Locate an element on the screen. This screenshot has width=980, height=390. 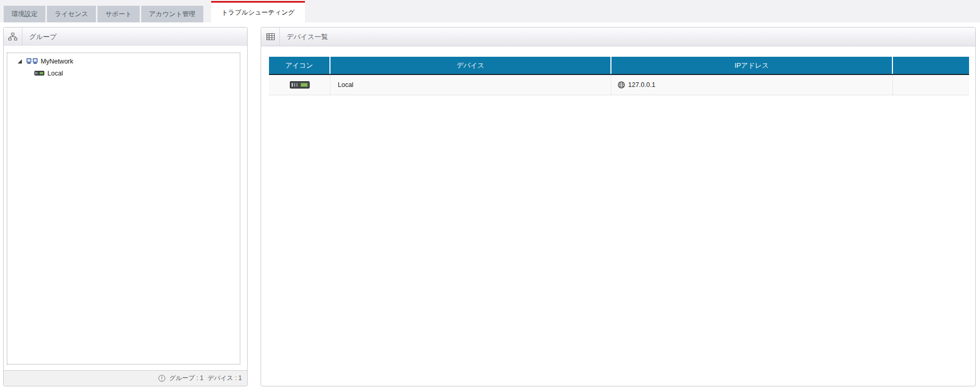
device-panel-title: デバイス一覧 is located at coordinates (304, 36).